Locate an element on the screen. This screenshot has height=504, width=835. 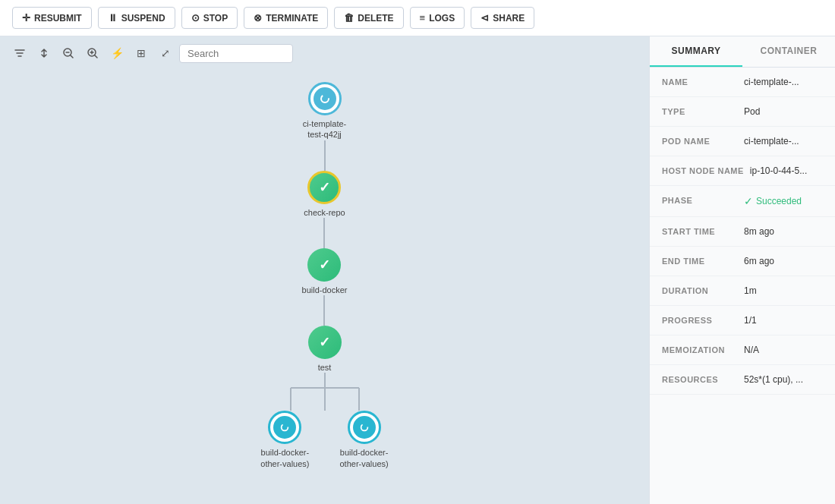
label-host-node: HOST NODE NAME is located at coordinates (703, 170).